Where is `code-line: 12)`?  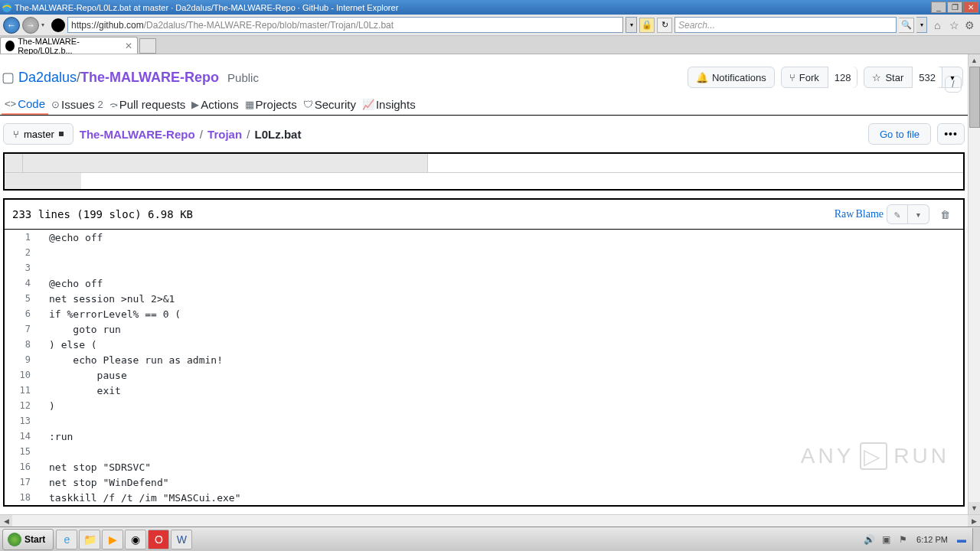
code-line: 12) is located at coordinates (484, 406).